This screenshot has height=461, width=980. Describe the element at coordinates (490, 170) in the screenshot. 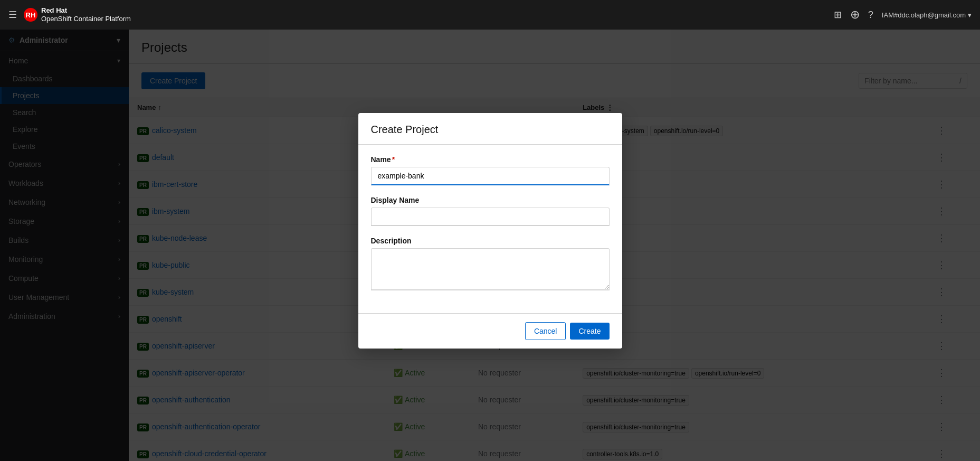

I see `name-form-group: Name*` at that location.